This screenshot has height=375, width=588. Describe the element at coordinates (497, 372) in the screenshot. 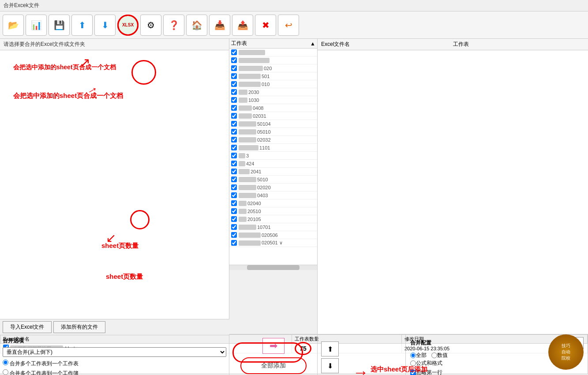

I see `config-checkbox-ignore-first: 忽略第一行` at that location.